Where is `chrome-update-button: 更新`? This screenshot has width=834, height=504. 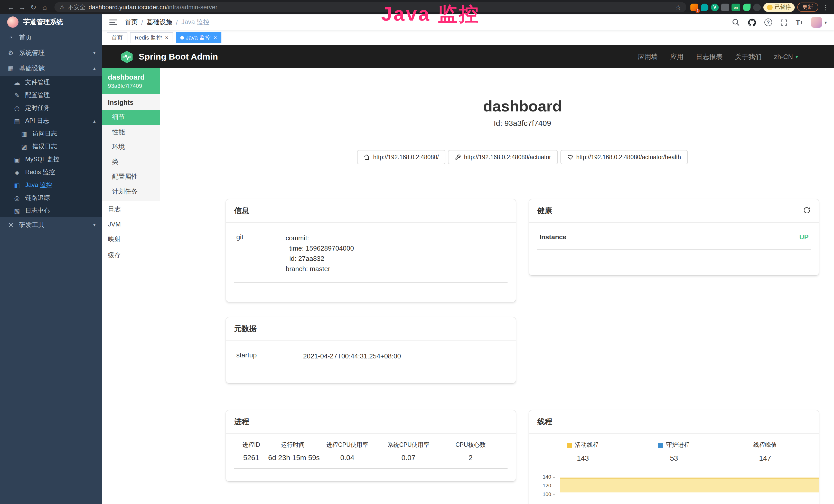 chrome-update-button: 更新 is located at coordinates (808, 7).